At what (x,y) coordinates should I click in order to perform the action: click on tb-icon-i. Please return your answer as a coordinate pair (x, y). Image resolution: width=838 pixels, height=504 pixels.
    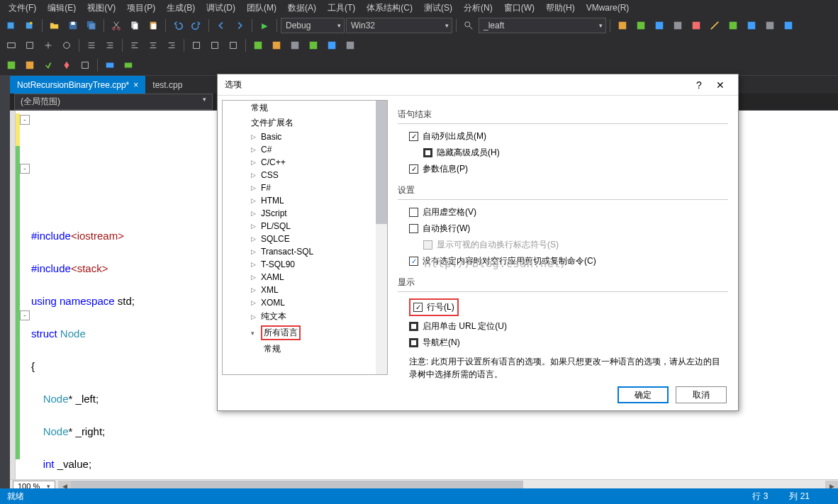
    Looking at the image, I should click on (770, 26).